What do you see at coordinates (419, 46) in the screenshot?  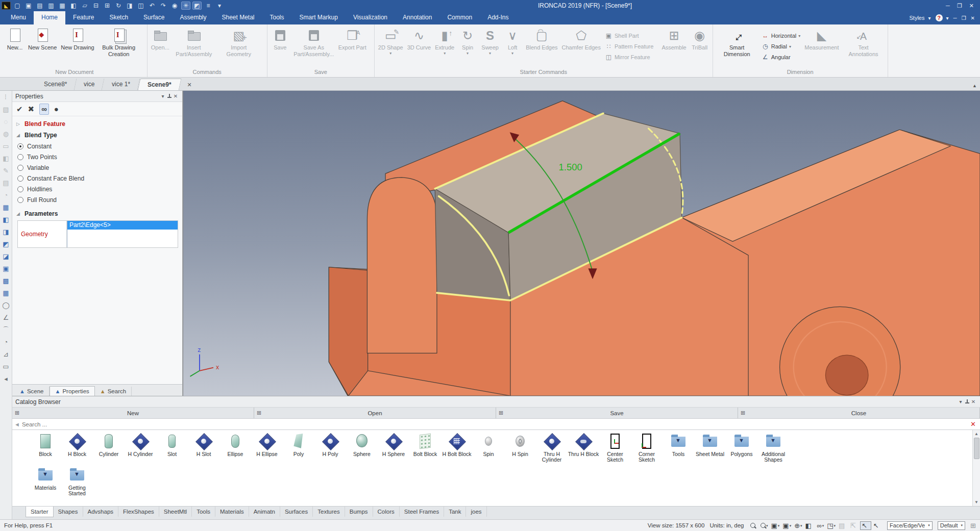 I see `ribbon-button: 3D Curve ▾` at bounding box center [419, 46].